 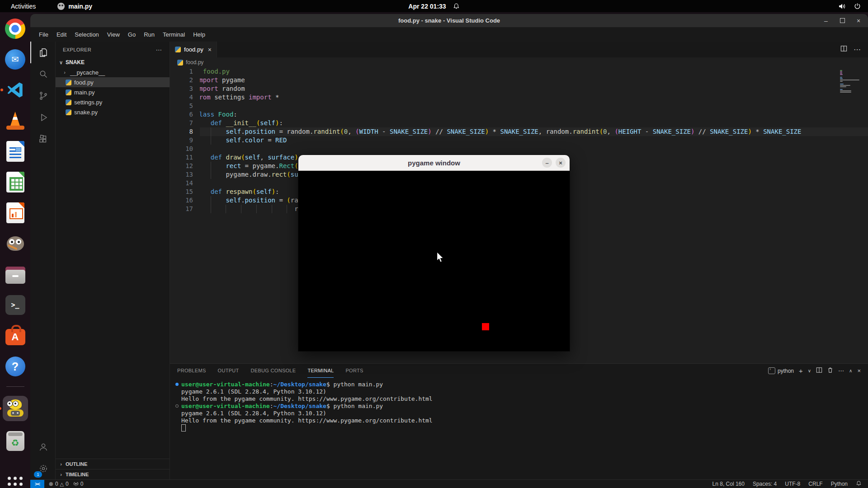 What do you see at coordinates (59, 484) in the screenshot?
I see `problems-status: ⊗ 0 △ 0` at bounding box center [59, 484].